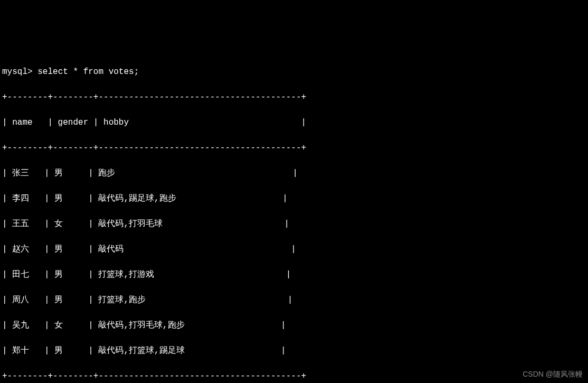 Image resolution: width=588 pixels, height=383 pixels. I want to click on table-row: | 周八 | 男 | 打篮球,跑步 |, so click(294, 300).